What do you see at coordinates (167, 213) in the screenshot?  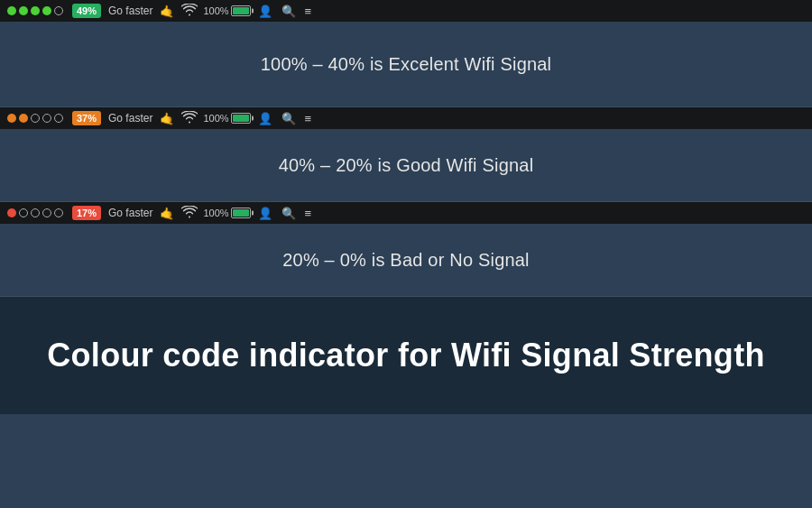 I see `hand-icon-bad: 🤙` at bounding box center [167, 213].